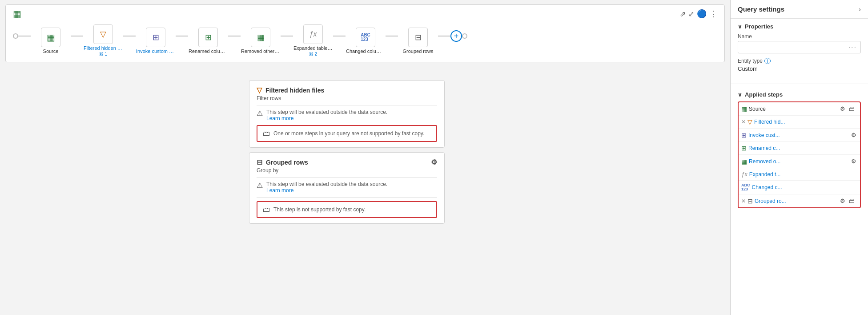 This screenshot has height=315, width=868. I want to click on step-icon-source: ▦, so click(51, 37).